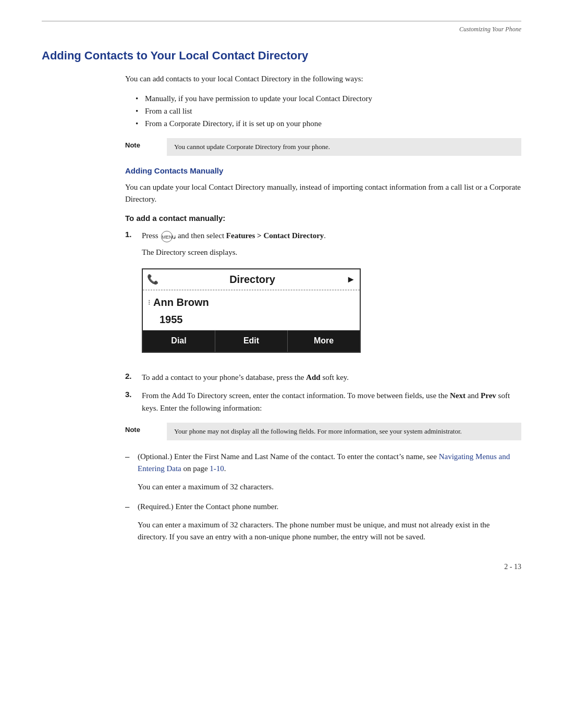 This screenshot has width=563, height=728. Describe the element at coordinates (141, 428) in the screenshot. I see `note-label-2: Note` at that location.